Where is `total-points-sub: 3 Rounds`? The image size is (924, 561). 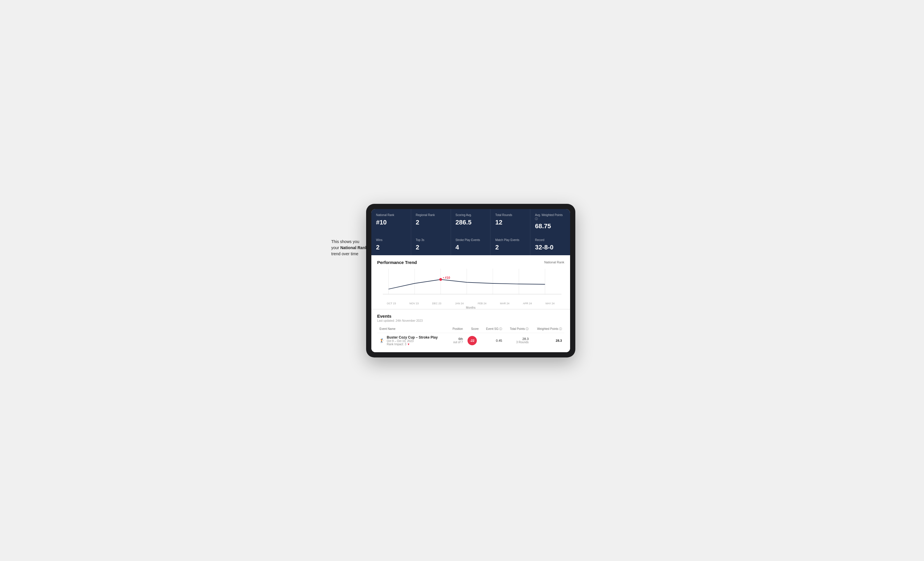
total-points-sub: 3 Rounds is located at coordinates (518, 342).